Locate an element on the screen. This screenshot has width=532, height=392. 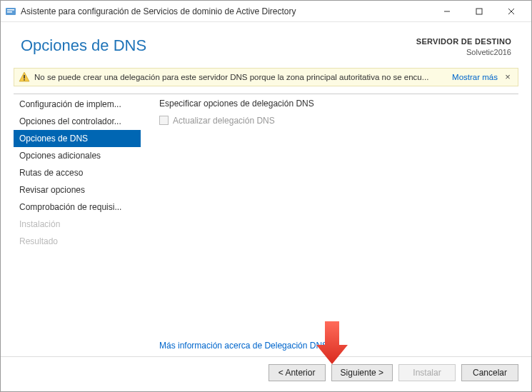
window-controls is located at coordinates (478, 11).